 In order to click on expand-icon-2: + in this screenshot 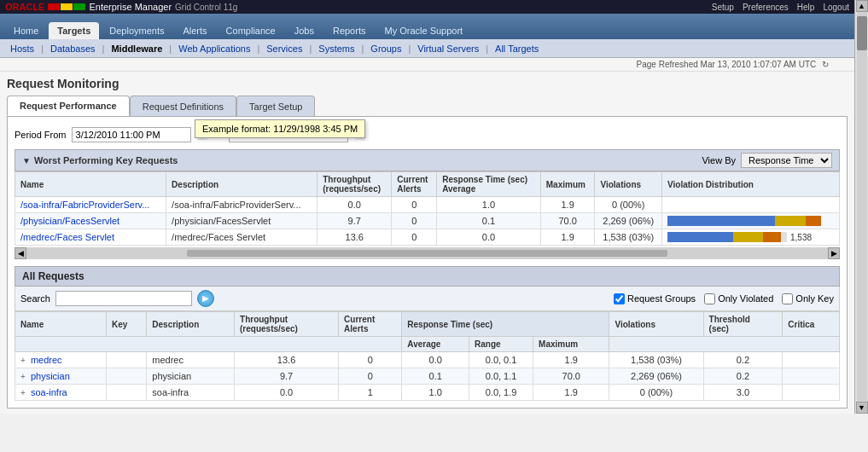, I will do `click(23, 377)`.